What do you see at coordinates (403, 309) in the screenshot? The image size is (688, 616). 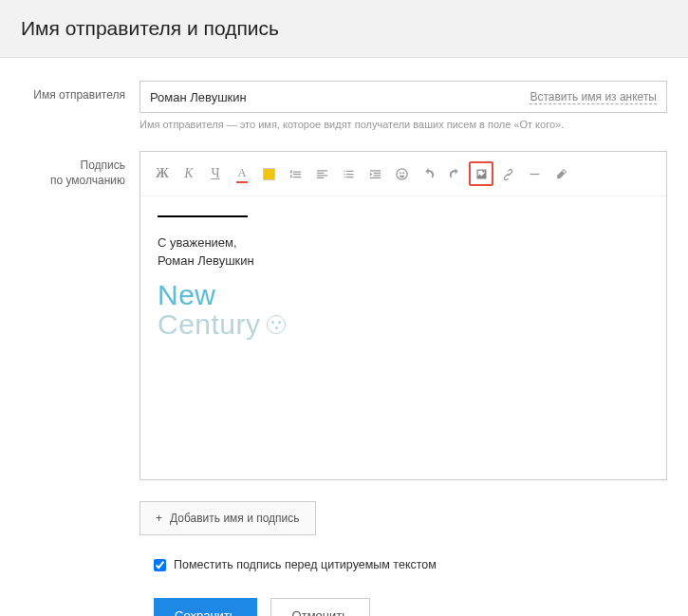 I see `signature-logo: New Century` at bounding box center [403, 309].